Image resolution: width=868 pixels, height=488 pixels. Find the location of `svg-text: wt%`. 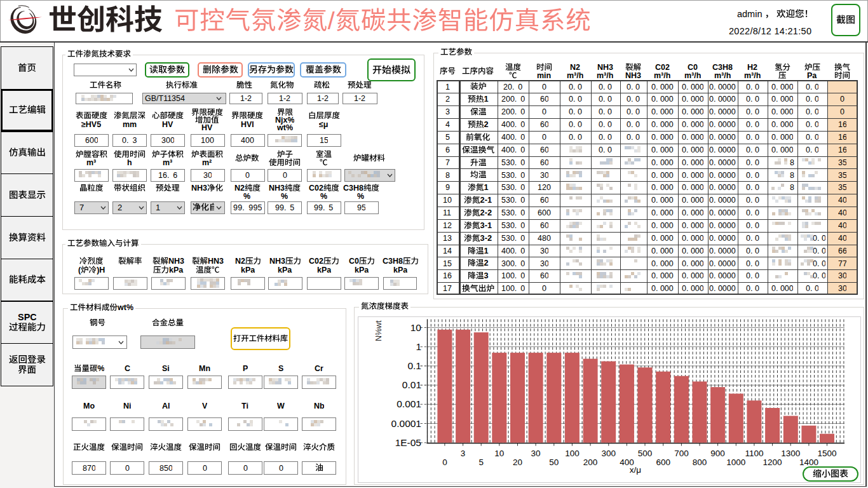

svg-text: wt% is located at coordinates (125, 308).